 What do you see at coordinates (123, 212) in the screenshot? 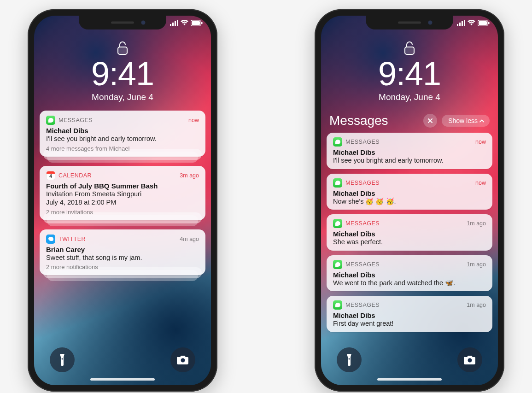
I see `more-count: 2 more invitations` at bounding box center [123, 212].